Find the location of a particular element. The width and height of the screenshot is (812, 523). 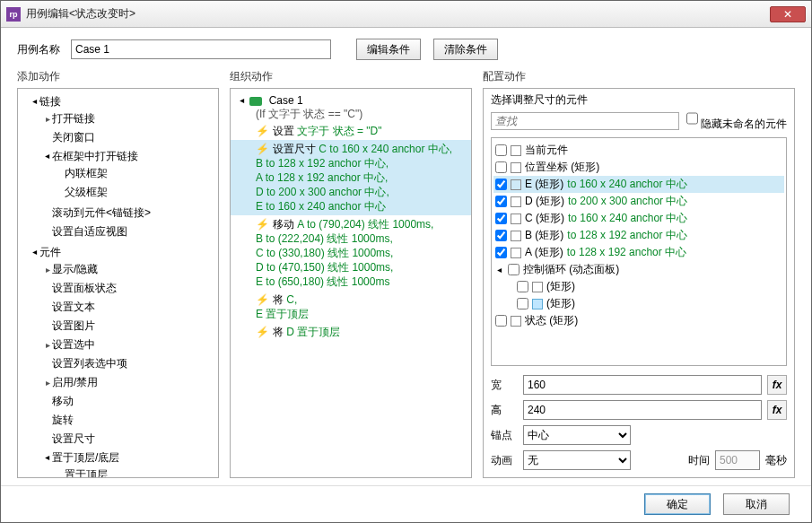

tree-inline-frame: 内联框架 is located at coordinates (86, 173).